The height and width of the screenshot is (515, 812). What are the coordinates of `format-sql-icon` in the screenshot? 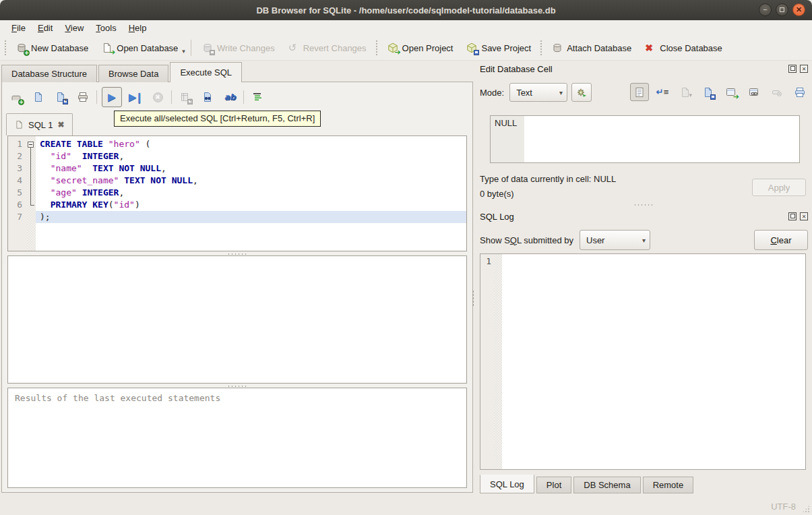 It's located at (257, 97).